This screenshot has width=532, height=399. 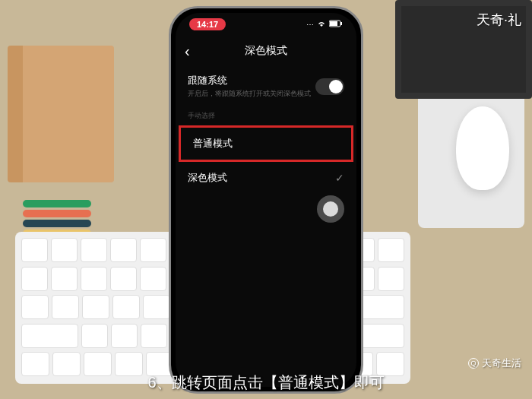 I want to click on follow-system-description: 开启后，将跟随系统打开或关闭深色模式, so click(x=249, y=94).